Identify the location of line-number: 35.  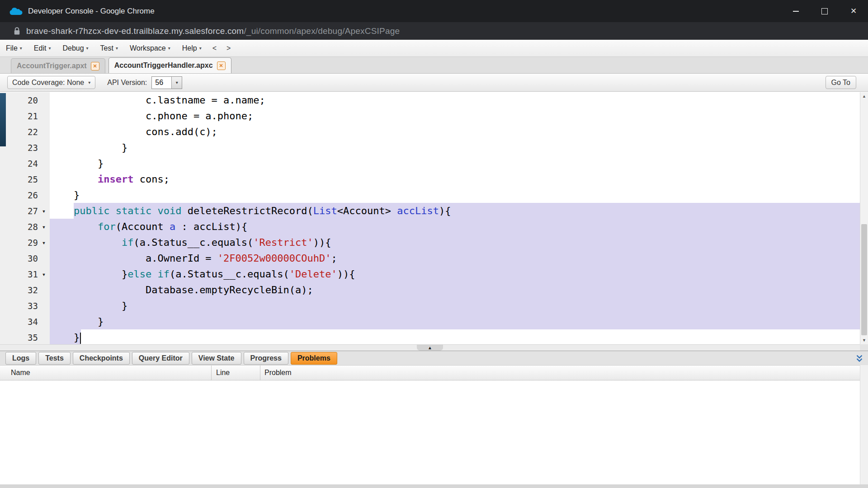
(25, 337).